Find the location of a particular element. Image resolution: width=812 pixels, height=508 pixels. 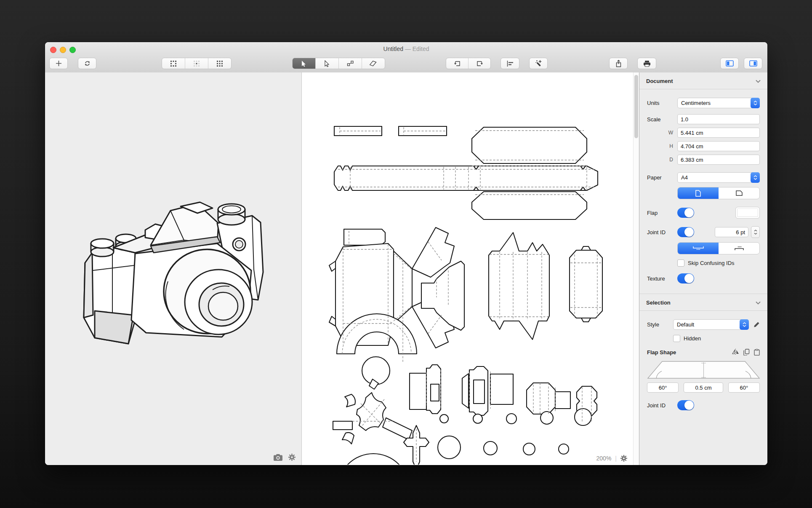

cursor-outline-icon is located at coordinates (327, 64).